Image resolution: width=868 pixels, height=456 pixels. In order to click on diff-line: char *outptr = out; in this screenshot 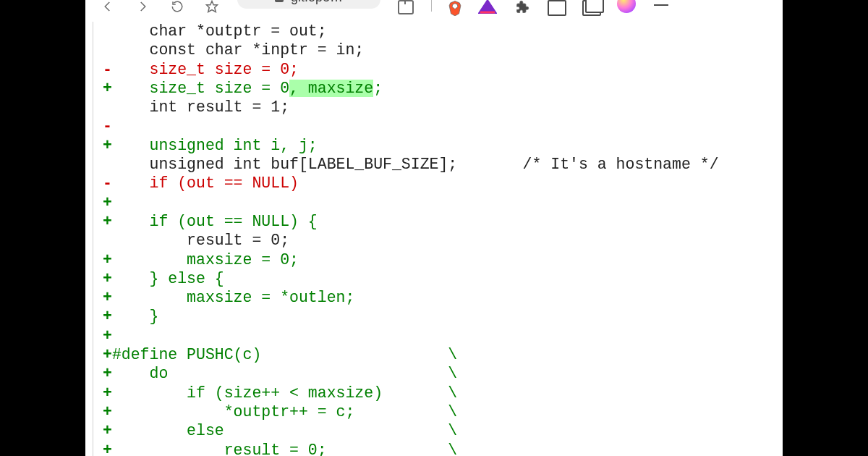, I will do `click(443, 31)`.